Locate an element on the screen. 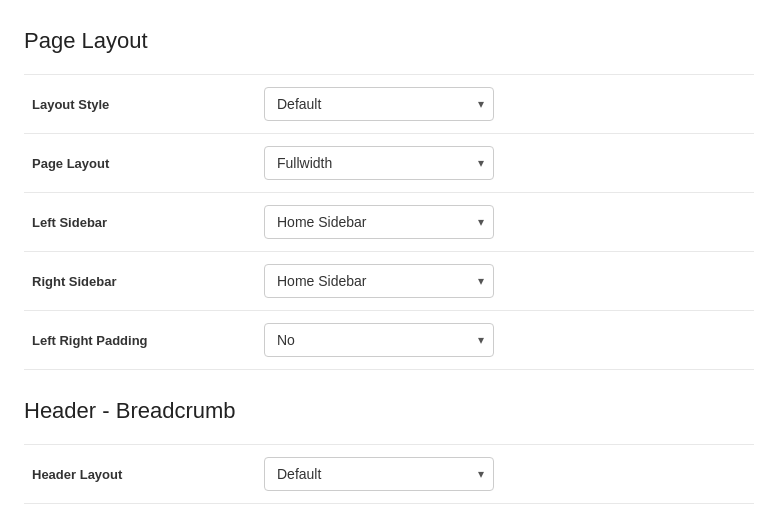 This screenshot has height=513, width=778. field-label: Layout Style is located at coordinates (134, 104).